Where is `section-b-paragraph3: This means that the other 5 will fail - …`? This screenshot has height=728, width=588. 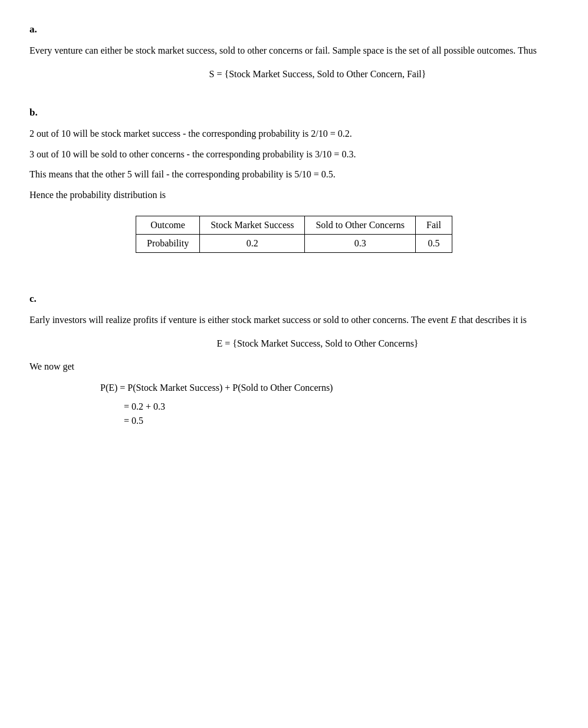 section-b-paragraph3: This means that the other 5 will fail - … is located at coordinates (294, 174).